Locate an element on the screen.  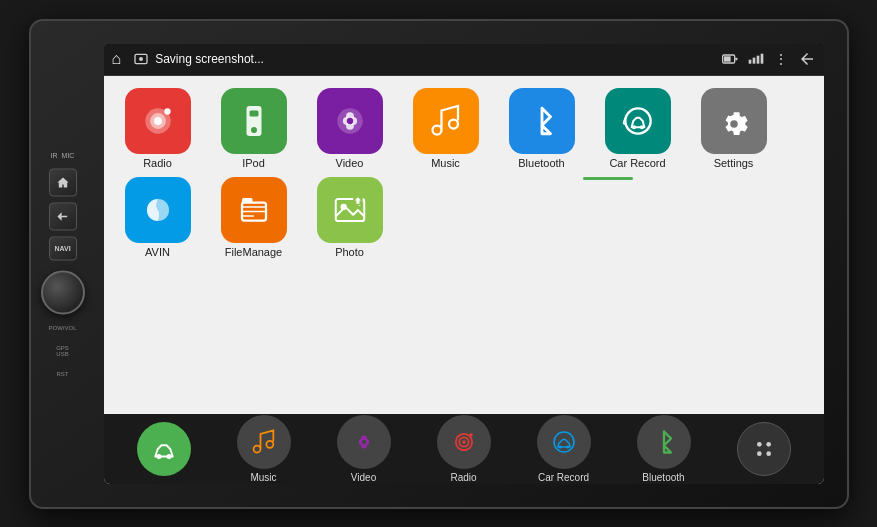
dock-bluetooth-icon is located at coordinates (664, 442).